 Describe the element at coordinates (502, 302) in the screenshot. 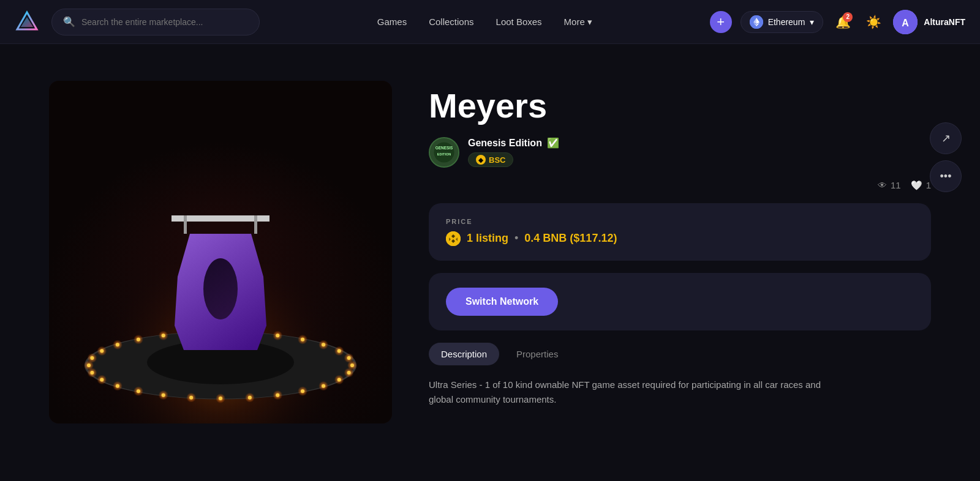

I see `switch-network-button: Switch Network` at that location.